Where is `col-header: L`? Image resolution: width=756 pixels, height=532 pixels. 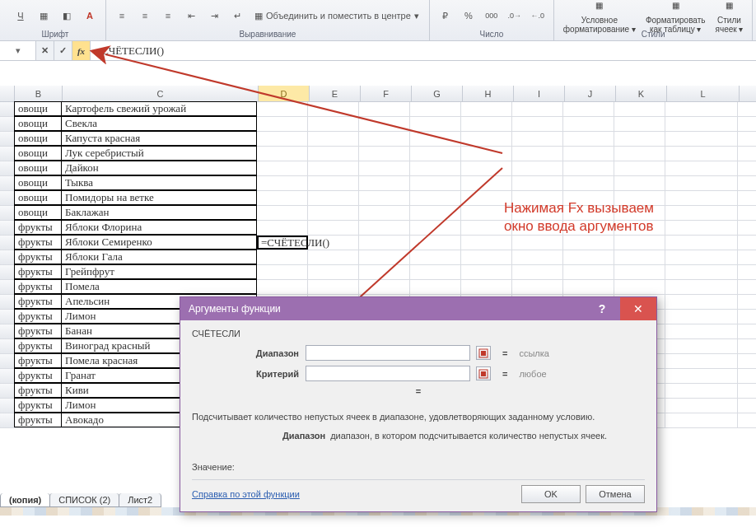
col-header: L is located at coordinates (703, 94).